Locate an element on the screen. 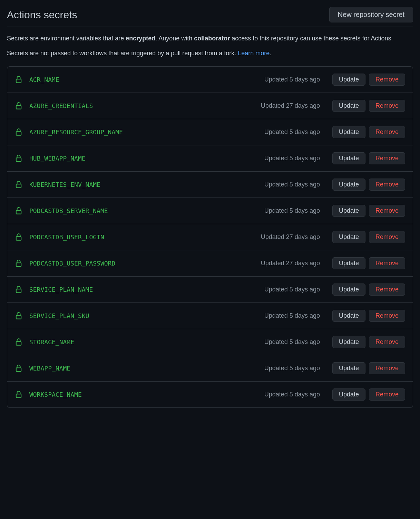 This screenshot has width=420, height=519. secret-name: KUBERNETES_ENV_NAME is located at coordinates (144, 184).